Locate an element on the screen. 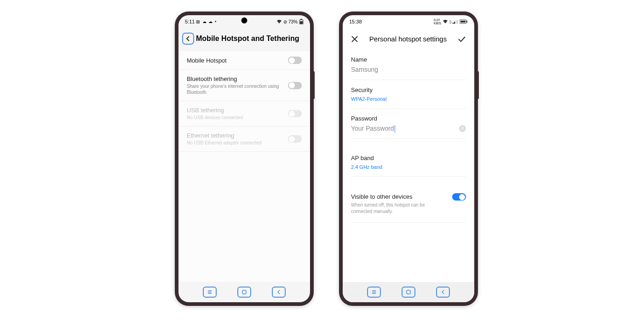 The image size is (644, 322). toggle-visible is located at coordinates (459, 197).